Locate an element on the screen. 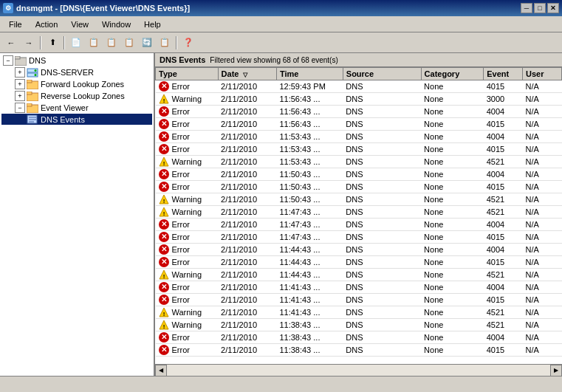 This screenshot has width=562, height=392. table-row: ✕Error2/11/201011:44:43 ...DNSNone4015N/… is located at coordinates (359, 263).